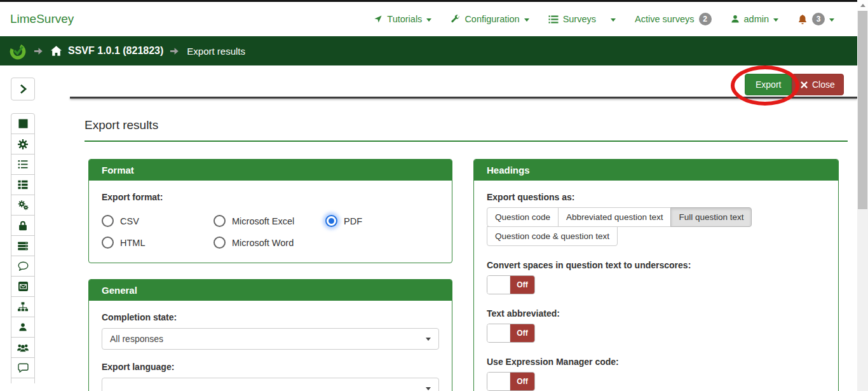 The height and width of the screenshot is (391, 868). What do you see at coordinates (23, 89) in the screenshot?
I see `sidebar-expand-button` at bounding box center [23, 89].